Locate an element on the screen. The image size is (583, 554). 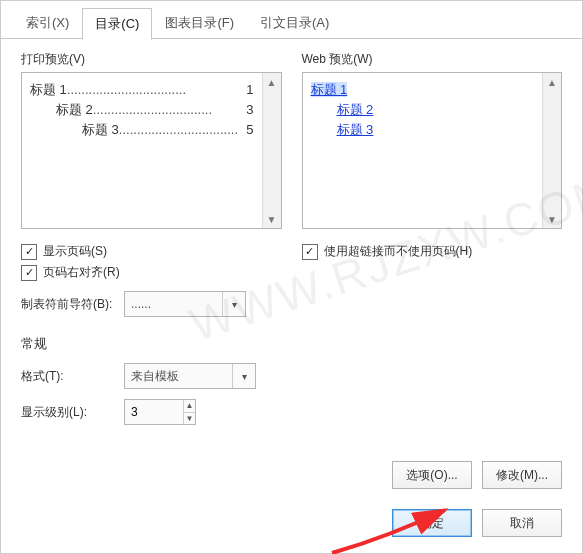
format-label: 格式(T): is located at coordinates (68, 376).